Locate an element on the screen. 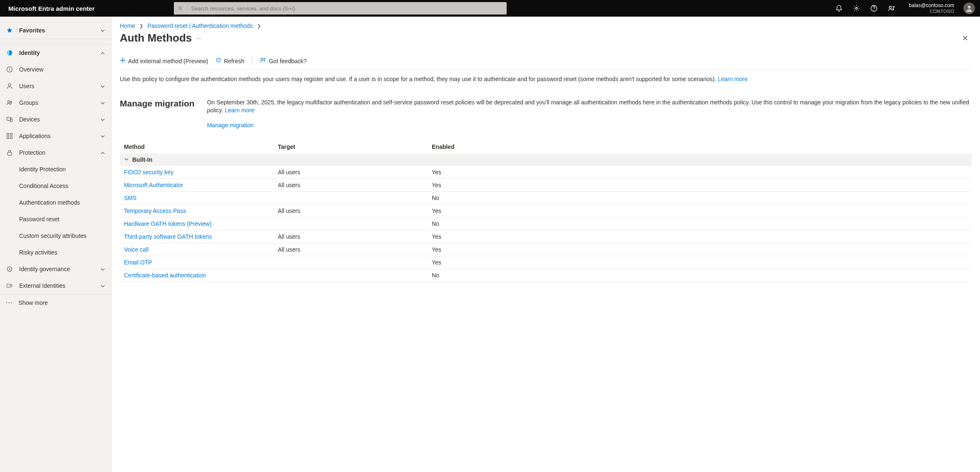 This screenshot has width=980, height=472. sidebar-item-label: Devices is located at coordinates (60, 119).